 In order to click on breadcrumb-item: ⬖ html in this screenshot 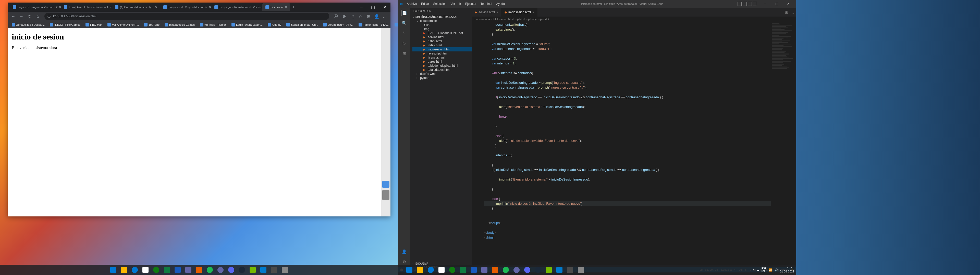, I will do `click(520, 20)`.